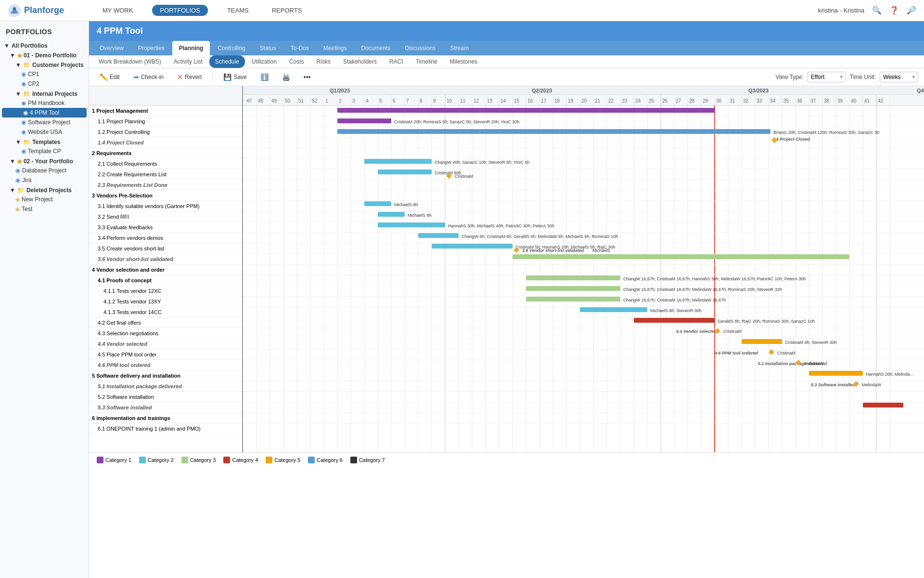  What do you see at coordinates (190, 77) in the screenshot?
I see `revert-button: ✕ Revert` at bounding box center [190, 77].